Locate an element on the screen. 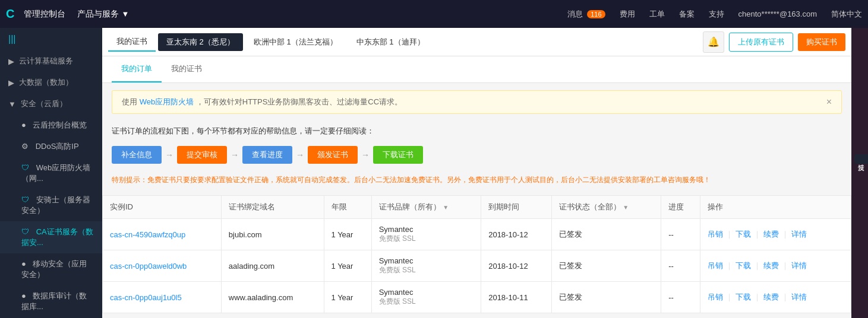 This screenshot has width=868, height=318. buy-cert-button: 购买证书 is located at coordinates (822, 42).